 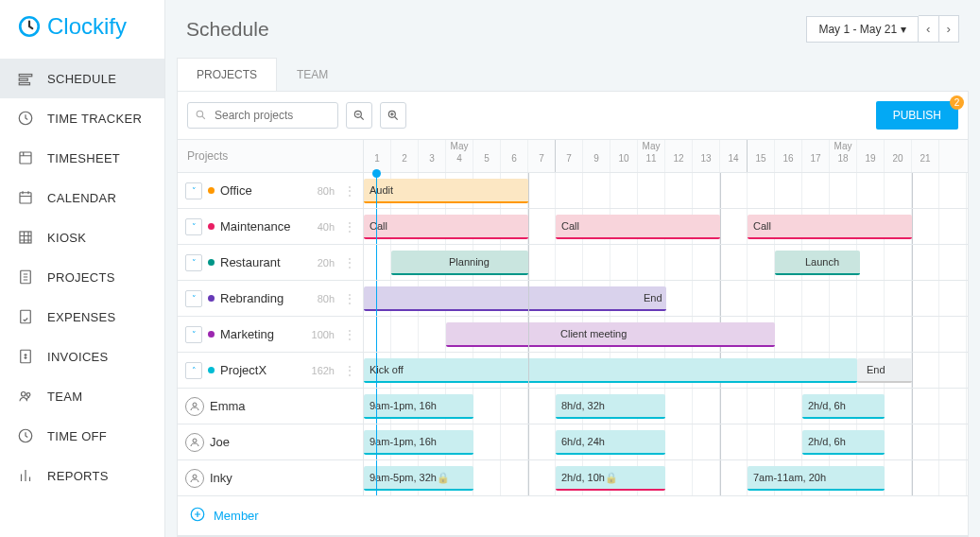 What do you see at coordinates (200, 116) in the screenshot?
I see `search-icon` at bounding box center [200, 116].